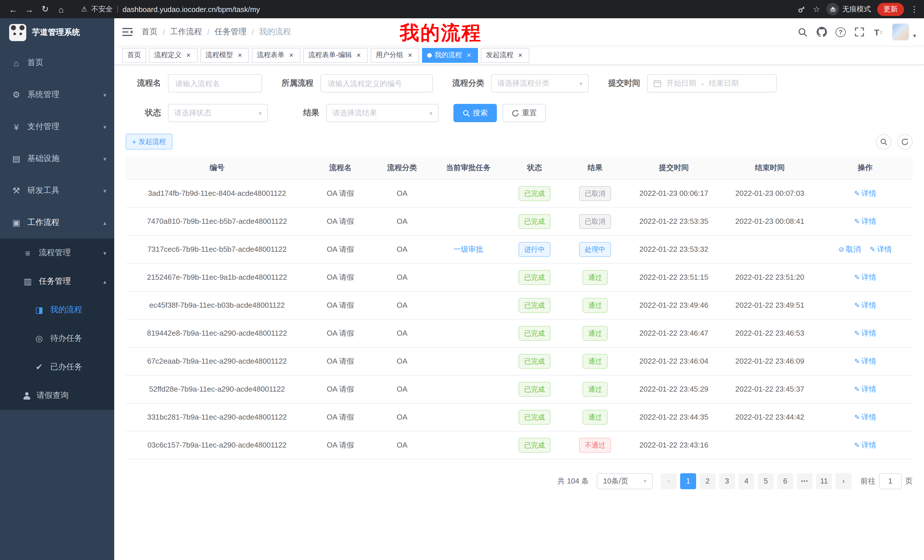 The width and height of the screenshot is (924, 560). What do you see at coordinates (595, 361) in the screenshot?
I see `result-tag: 通过` at bounding box center [595, 361].